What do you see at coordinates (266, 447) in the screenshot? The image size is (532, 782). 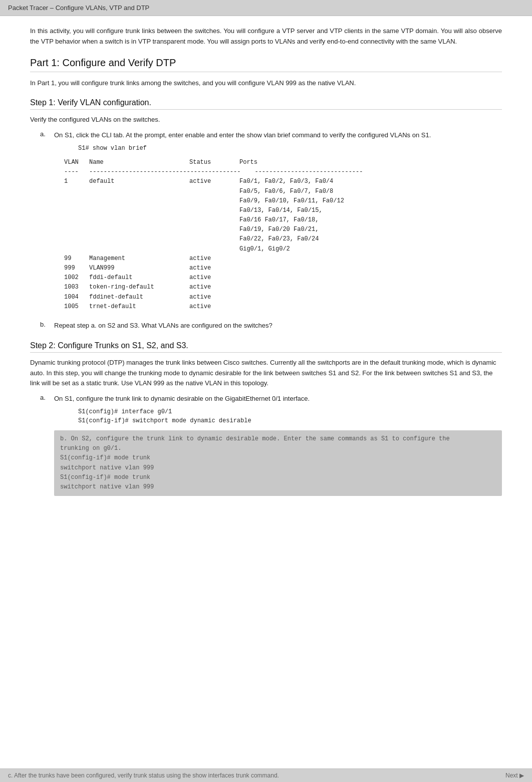 I see `step2-sub-a: a. On S1, configure the trunk link to dy…` at bounding box center [266, 447].